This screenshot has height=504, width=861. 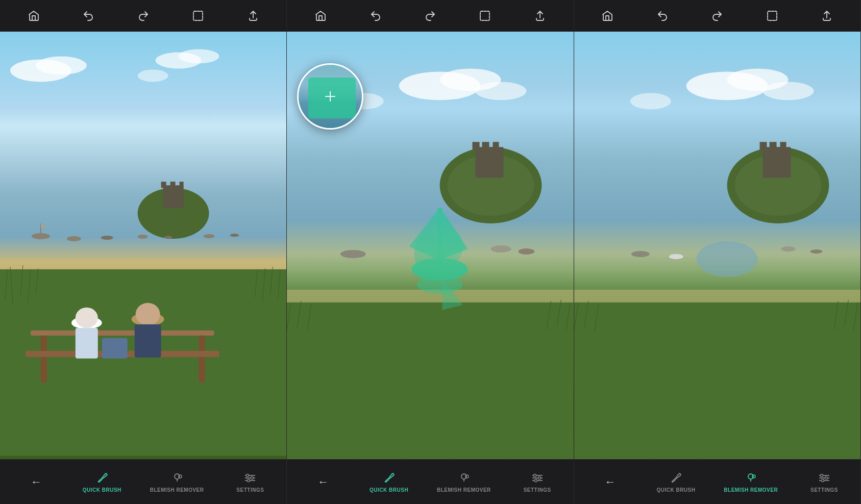 I want to click on magnifier, so click(x=330, y=96).